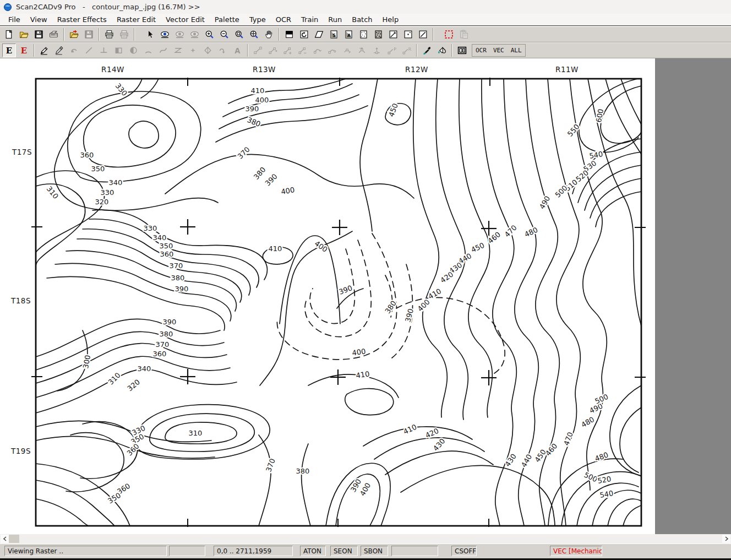 This screenshot has height=560, width=731. Describe the element at coordinates (423, 34) in the screenshot. I see `draw-raster-line-button` at that location.